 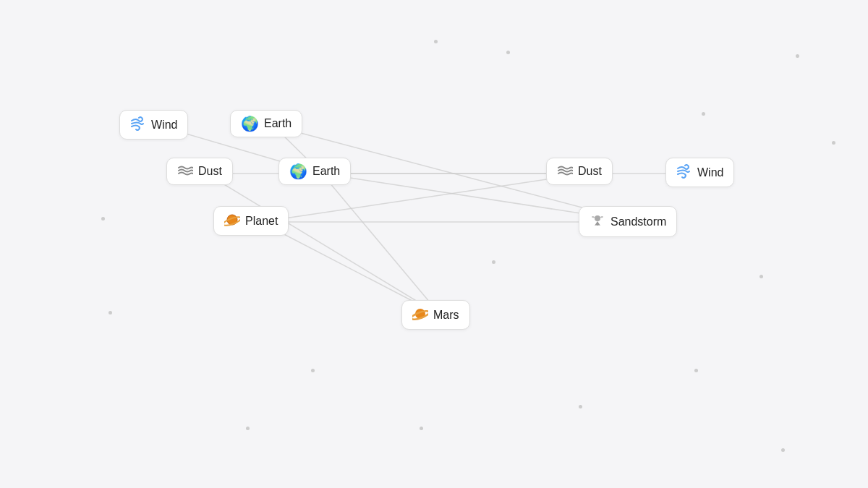 What do you see at coordinates (597, 221) in the screenshot?
I see `sandstorm-icon` at bounding box center [597, 221].